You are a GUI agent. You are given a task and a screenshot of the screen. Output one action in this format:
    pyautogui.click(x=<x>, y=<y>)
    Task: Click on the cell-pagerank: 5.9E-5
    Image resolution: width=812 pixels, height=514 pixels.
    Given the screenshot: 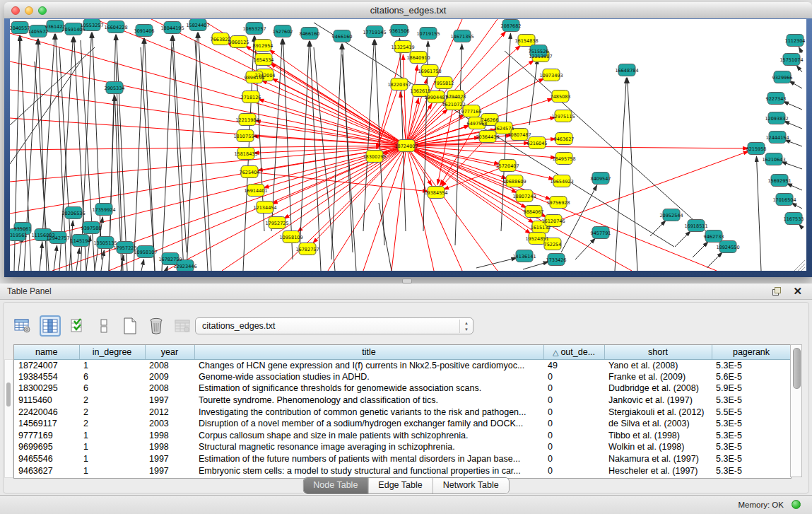 What is the action you would take?
    pyautogui.click(x=751, y=389)
    